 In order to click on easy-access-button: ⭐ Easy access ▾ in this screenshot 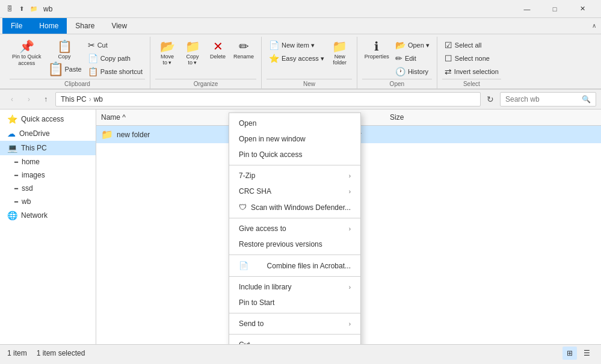, I will do `click(297, 58)`.